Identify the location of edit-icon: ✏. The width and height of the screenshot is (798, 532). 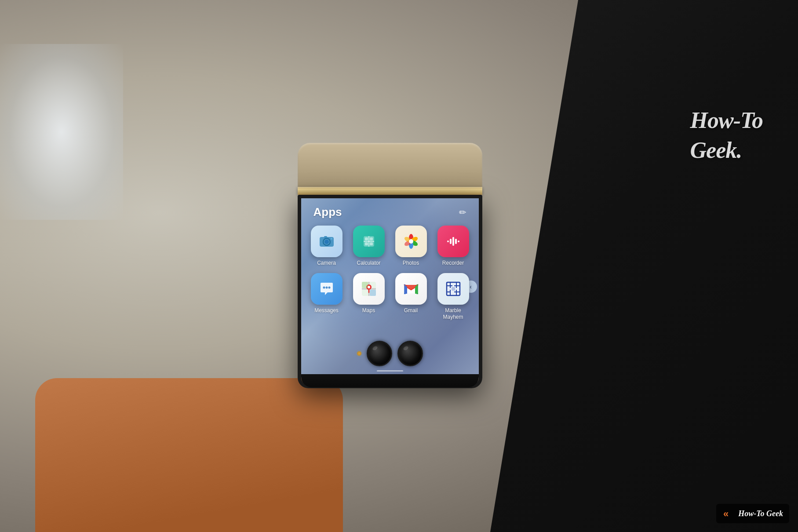
(463, 212).